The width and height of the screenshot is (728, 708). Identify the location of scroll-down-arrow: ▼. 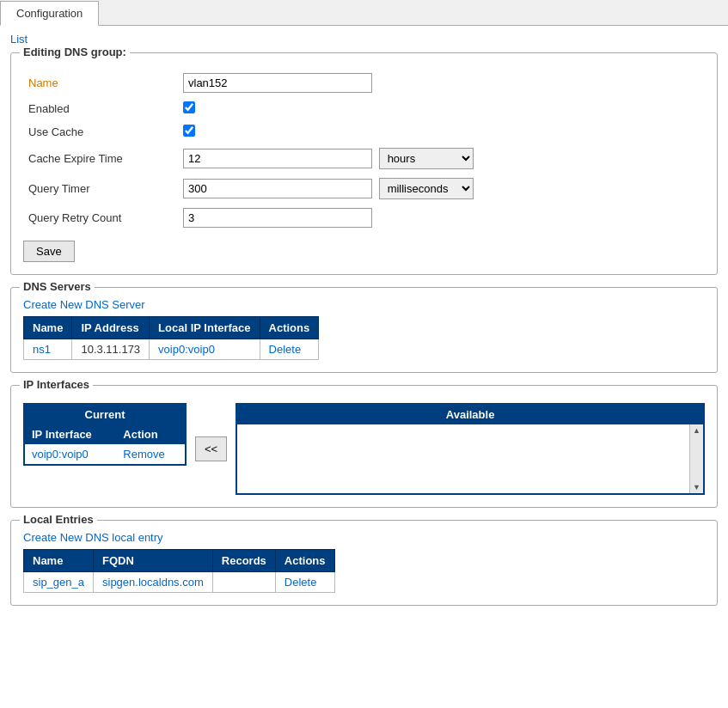
(696, 487).